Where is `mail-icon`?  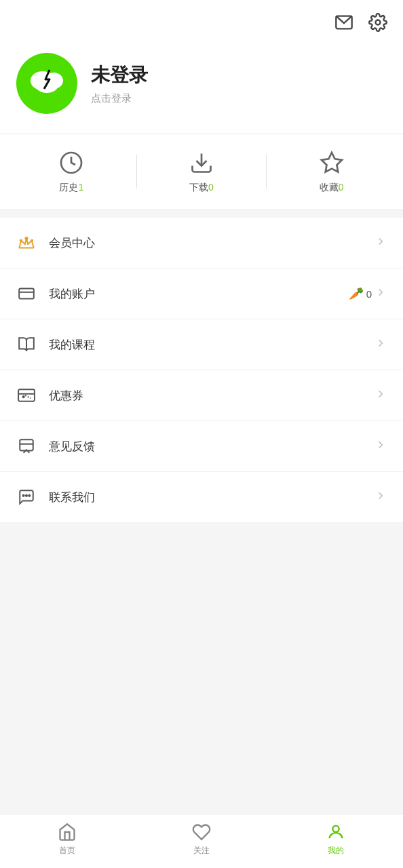 mail-icon is located at coordinates (344, 22).